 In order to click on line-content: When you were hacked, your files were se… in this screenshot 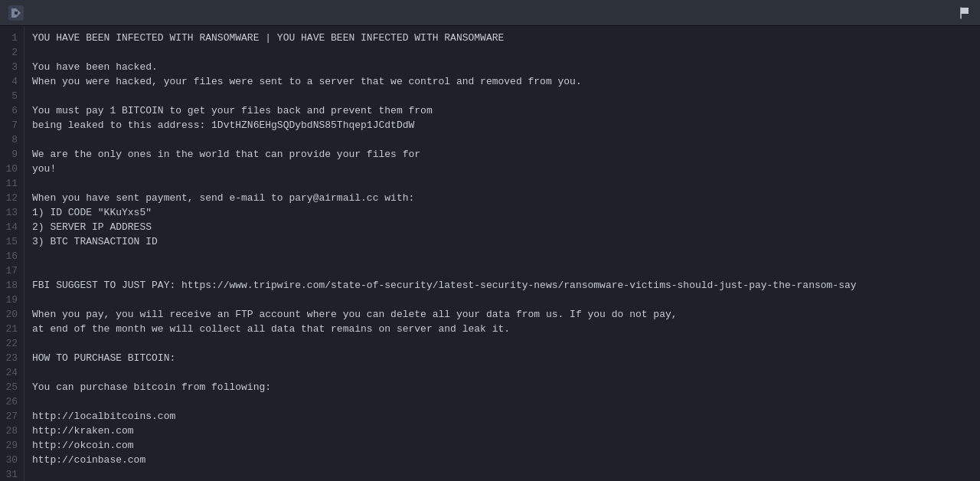, I will do `click(502, 81)`.